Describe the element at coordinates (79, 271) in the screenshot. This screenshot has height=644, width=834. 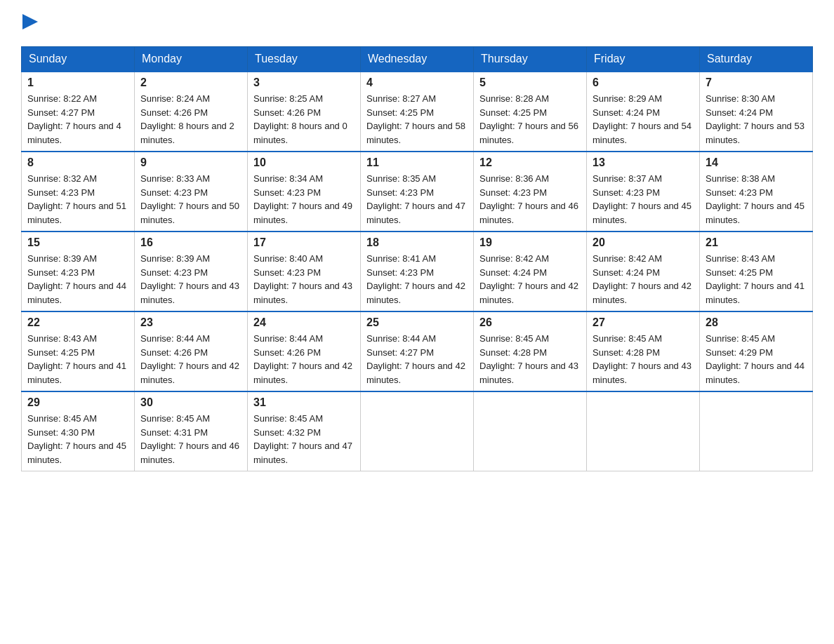
I see `calendar-cell: 15 Sunrise: 8:39 AMSunset: 4:23 PMDaylig…` at that location.